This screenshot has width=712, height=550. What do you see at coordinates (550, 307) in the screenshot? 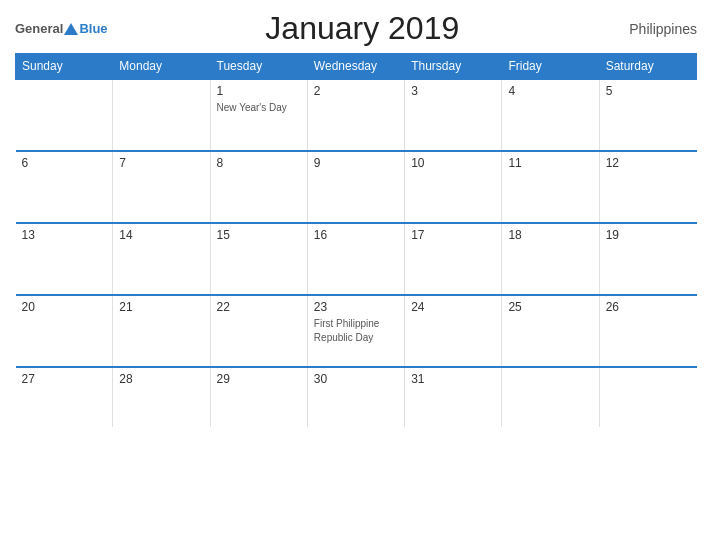
I see `day-number: 25` at bounding box center [550, 307].